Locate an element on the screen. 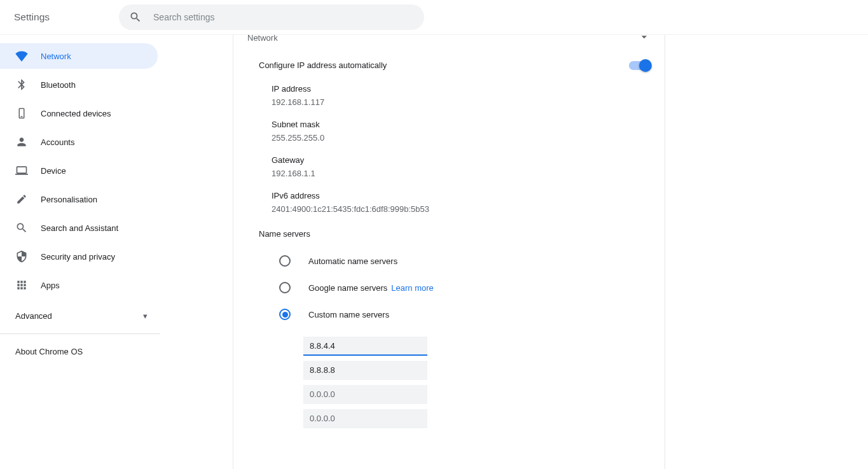 The height and width of the screenshot is (469, 868). sidebar-item-accounts: Accounts is located at coordinates (79, 142).